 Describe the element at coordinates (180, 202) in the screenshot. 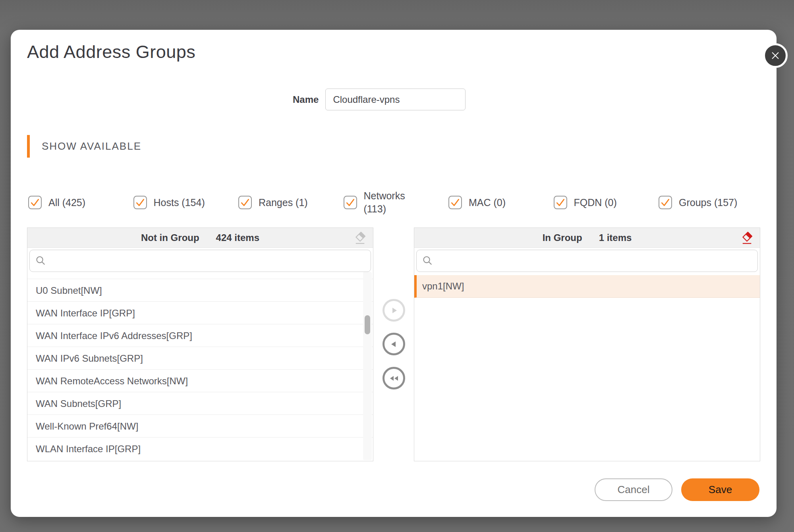

I see `filter-label: Hosts (154)` at that location.